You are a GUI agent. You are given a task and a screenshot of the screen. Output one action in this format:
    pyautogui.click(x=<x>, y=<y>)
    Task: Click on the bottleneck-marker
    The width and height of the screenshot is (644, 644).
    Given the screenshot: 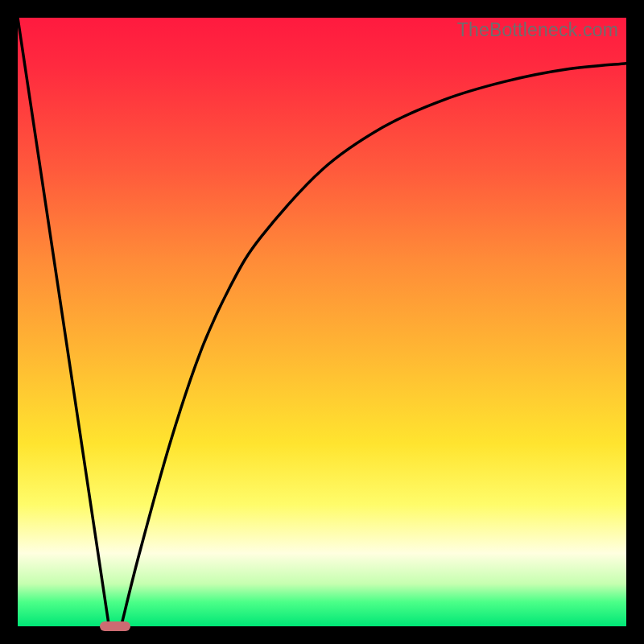 What is the action you would take?
    pyautogui.click(x=115, y=626)
    